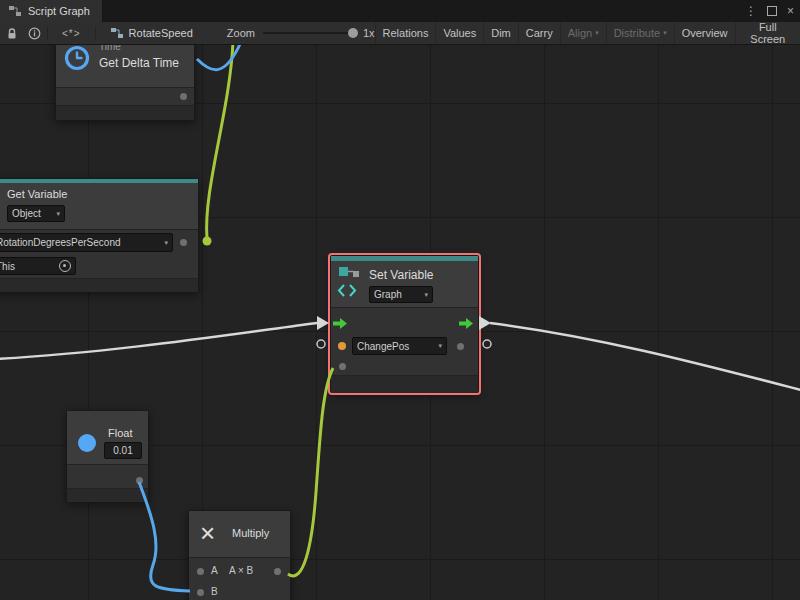 This screenshot has height=600, width=800. What do you see at coordinates (26, 214) in the screenshot?
I see `variable-scope-value: Object` at bounding box center [26, 214].